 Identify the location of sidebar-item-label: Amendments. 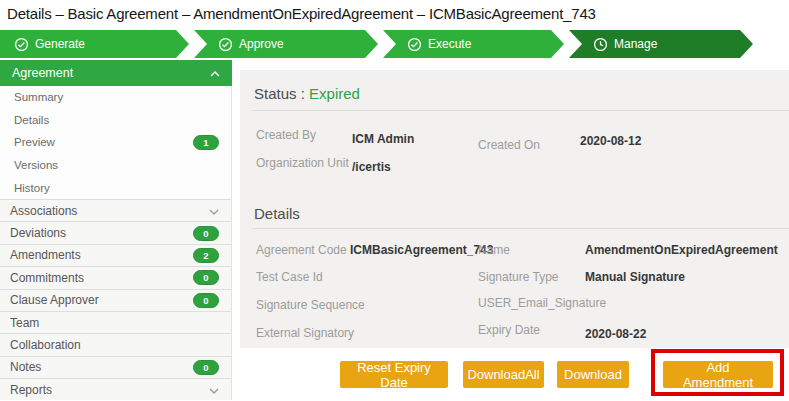
(46, 255).